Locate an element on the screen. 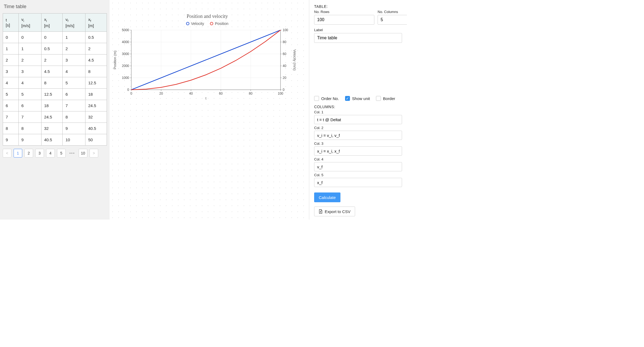 The height and width of the screenshot is (347, 644). col-def-label: Col. 4 is located at coordinates (358, 159).